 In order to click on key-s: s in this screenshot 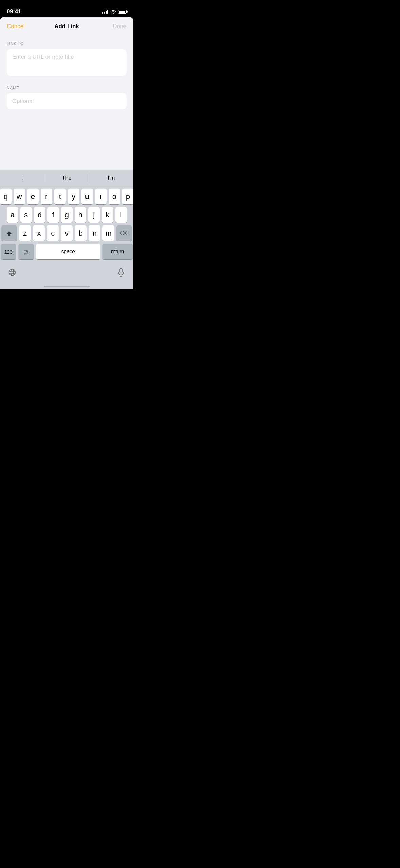, I will do `click(26, 215)`.